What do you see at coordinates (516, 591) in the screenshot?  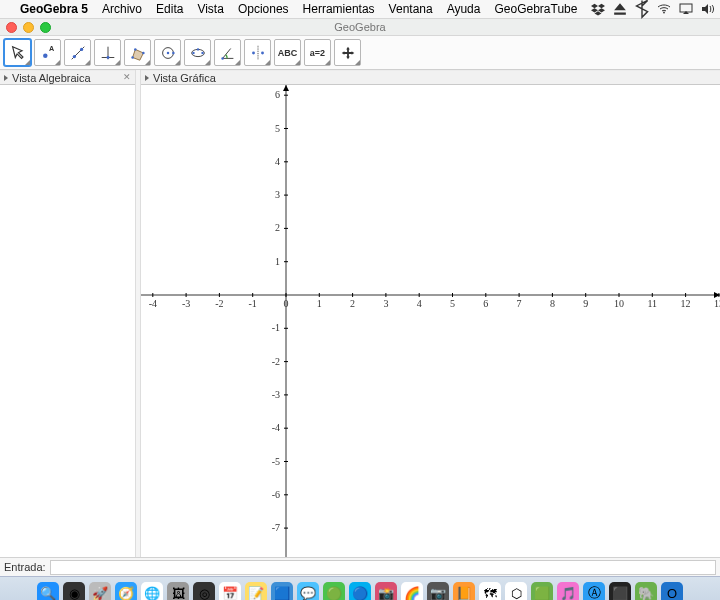 I see `dock-geogebra: ⬡` at bounding box center [516, 591].